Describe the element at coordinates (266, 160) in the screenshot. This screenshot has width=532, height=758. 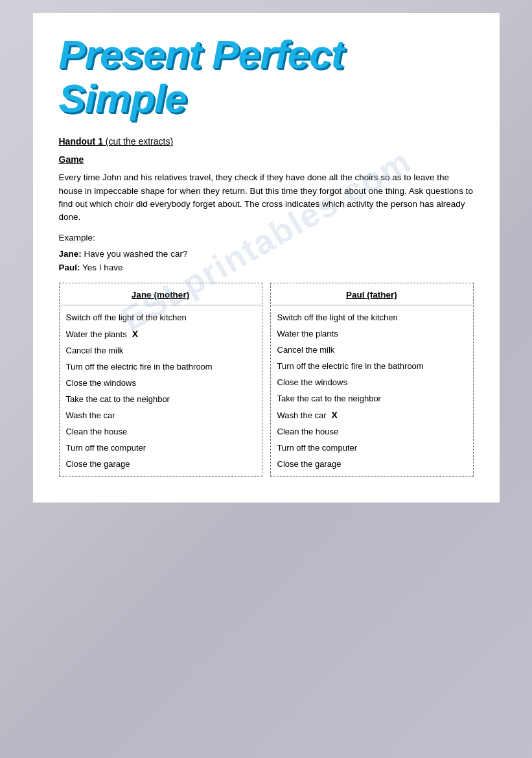
I see `game-label: Game` at that location.